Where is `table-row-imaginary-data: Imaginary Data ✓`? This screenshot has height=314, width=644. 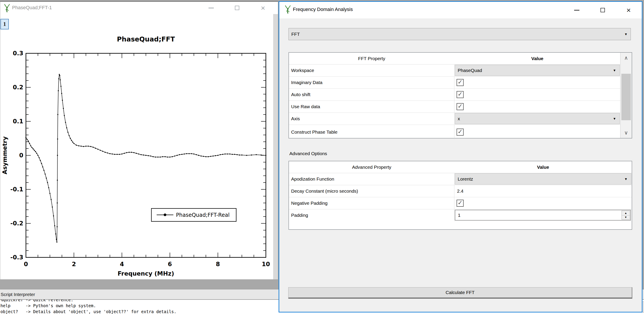 table-row-imaginary-data: Imaginary Data ✓ is located at coordinates (460, 83).